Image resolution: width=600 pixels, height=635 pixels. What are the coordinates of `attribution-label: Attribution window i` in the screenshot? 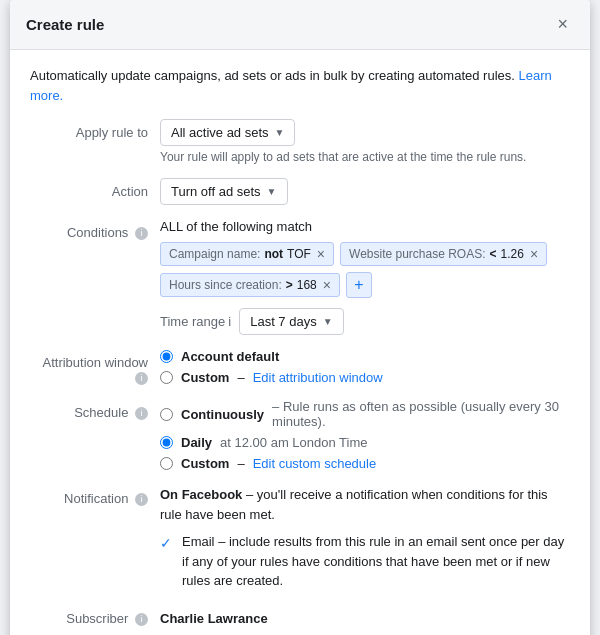 It's located at (95, 367).